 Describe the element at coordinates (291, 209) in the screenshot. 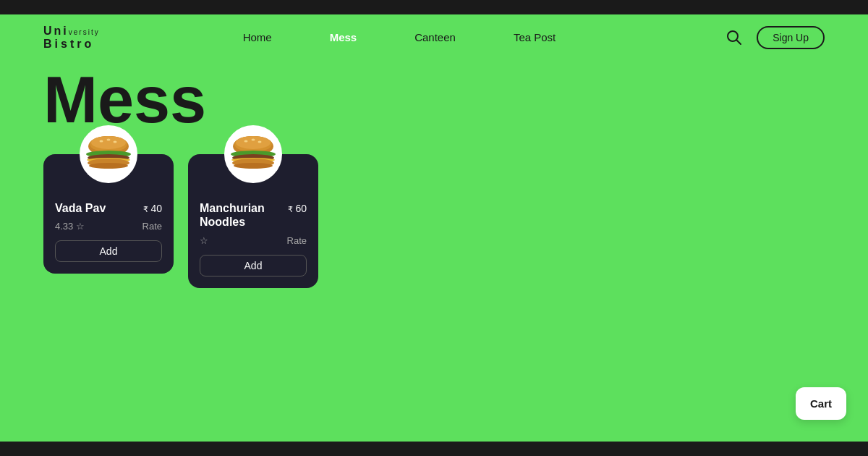

I see `rupee-icon-2: ₹` at that location.